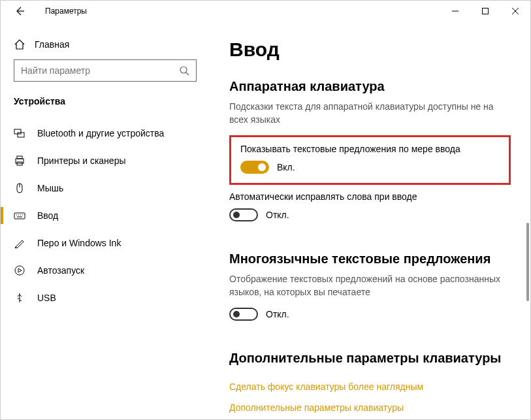 The image size is (531, 420). What do you see at coordinates (105, 106) in the screenshot?
I see `sidebar-section-label: Устройства` at bounding box center [105, 106].